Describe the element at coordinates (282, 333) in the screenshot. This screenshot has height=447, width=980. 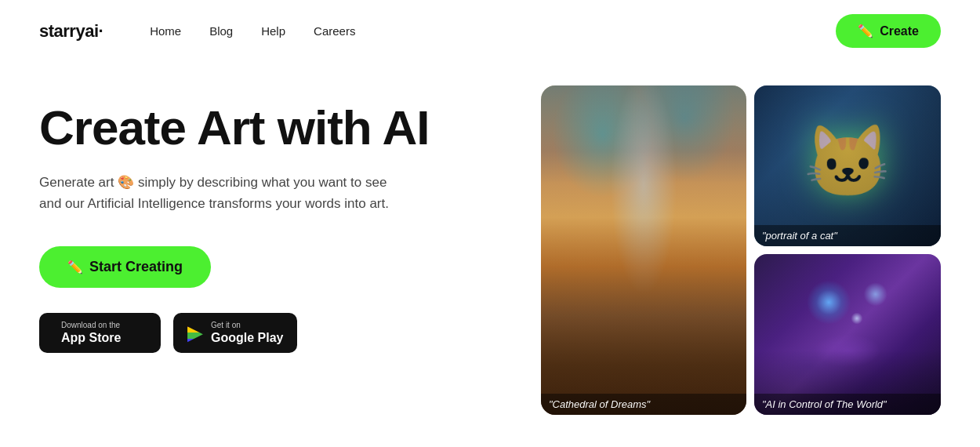
I see `store-buttons: Download on the App Store ▶ Get it on Go…` at that location.